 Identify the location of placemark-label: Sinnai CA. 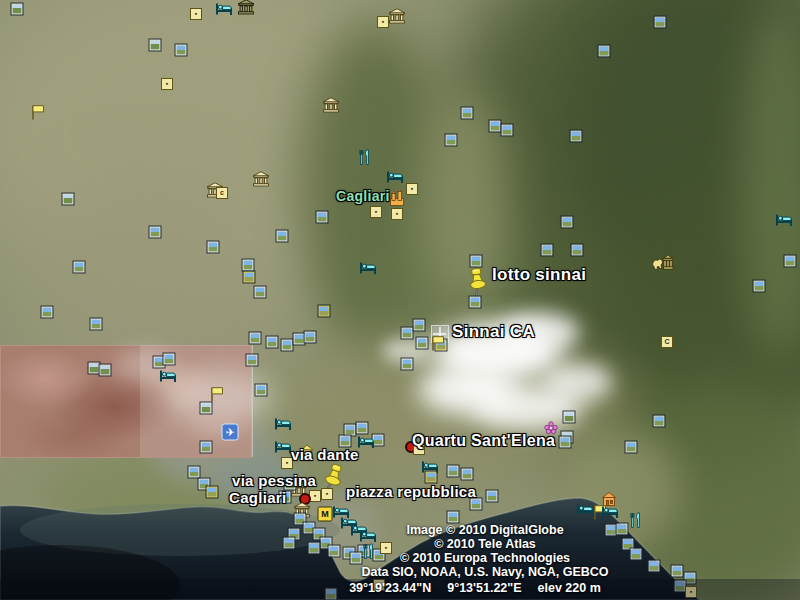
(494, 332).